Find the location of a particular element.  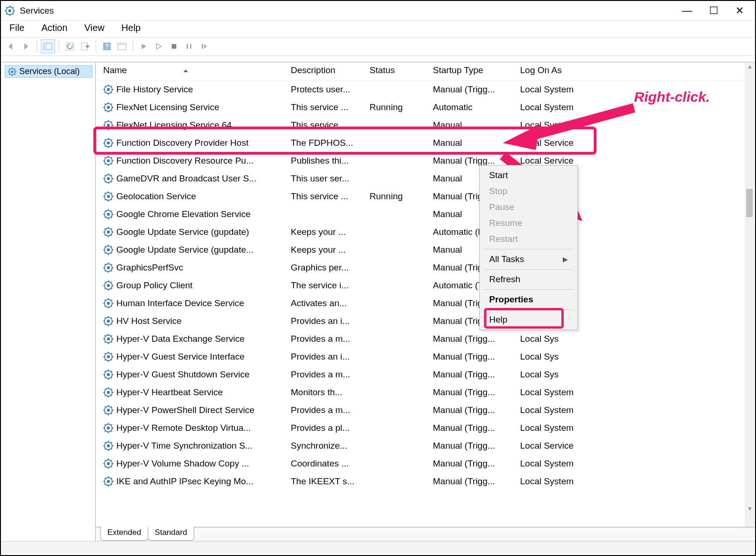

scroll-down-icon: ▼ is located at coordinates (750, 509).